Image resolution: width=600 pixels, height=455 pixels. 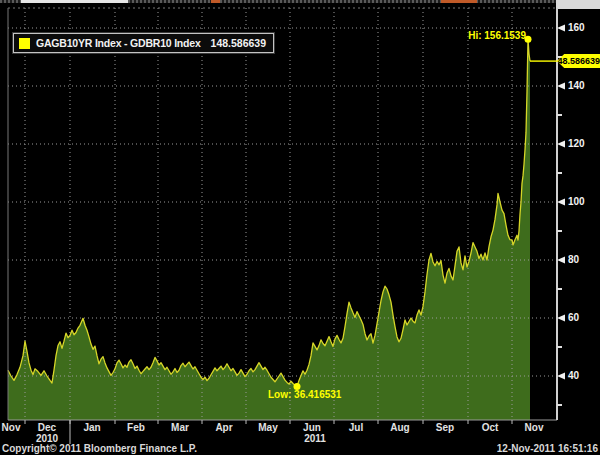 I want to click on y-axis-tick-label: 40, so click(x=574, y=376).